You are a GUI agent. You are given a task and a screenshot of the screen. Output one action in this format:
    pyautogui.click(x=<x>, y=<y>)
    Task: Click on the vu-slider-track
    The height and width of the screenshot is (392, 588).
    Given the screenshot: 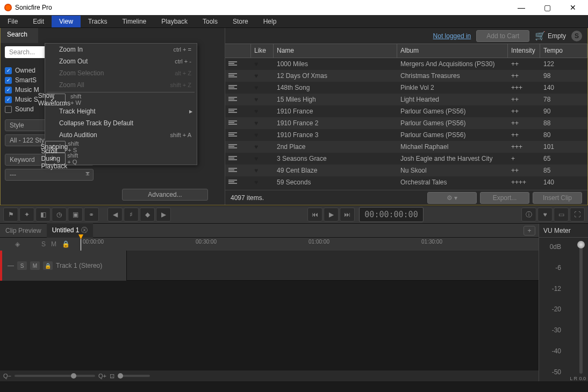 What is the action you would take?
    pyautogui.click(x=581, y=309)
    